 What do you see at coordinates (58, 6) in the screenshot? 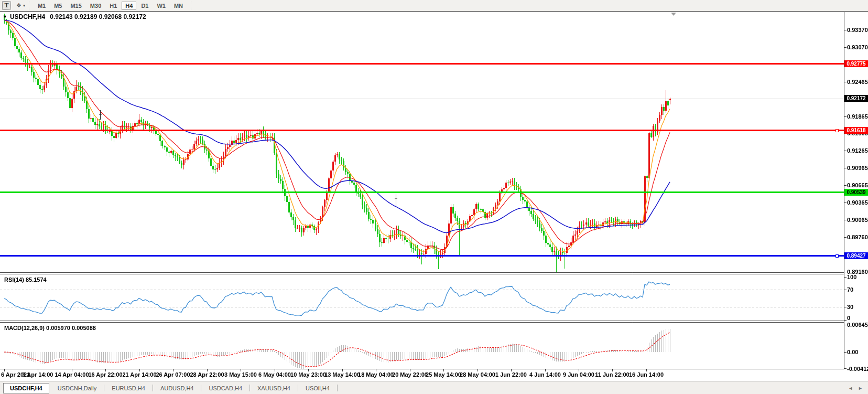
I see `timeframe-button-m5: M5` at bounding box center [58, 6].